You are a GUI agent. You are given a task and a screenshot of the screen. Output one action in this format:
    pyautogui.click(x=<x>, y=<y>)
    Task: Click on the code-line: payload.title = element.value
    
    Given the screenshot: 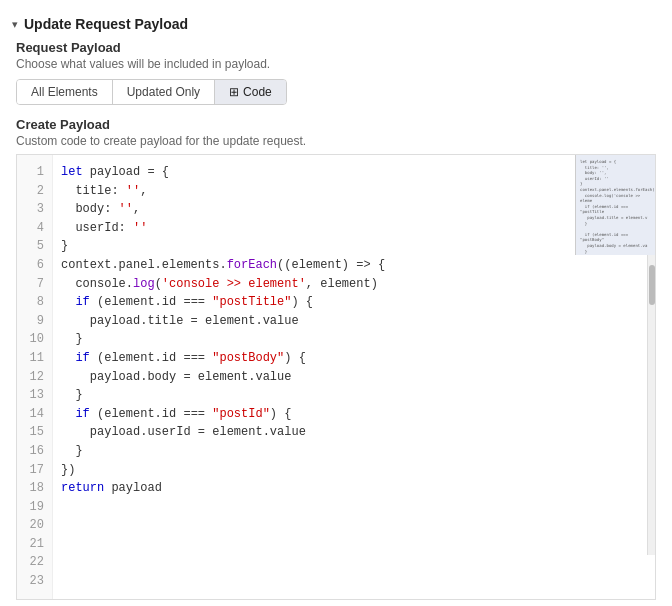 What is the action you would take?
    pyautogui.click(x=358, y=322)
    